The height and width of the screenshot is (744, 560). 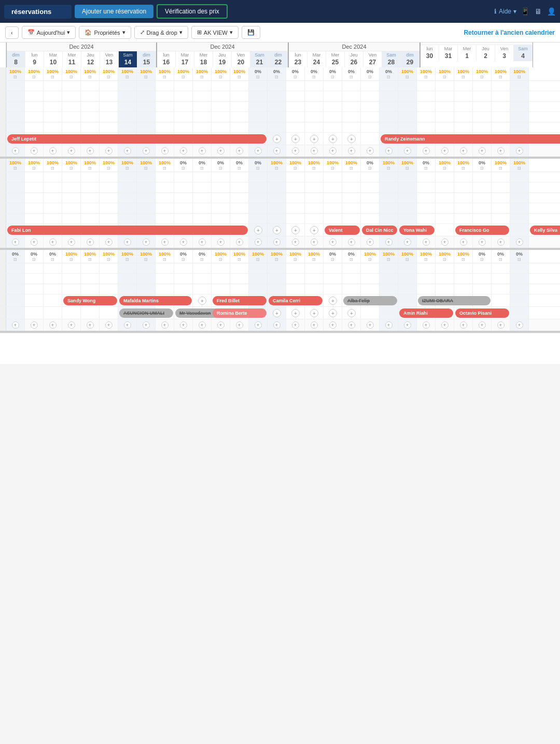 What do you see at coordinates (258, 256) in the screenshot?
I see `occ-cell-13: 100%⊡` at bounding box center [258, 256].